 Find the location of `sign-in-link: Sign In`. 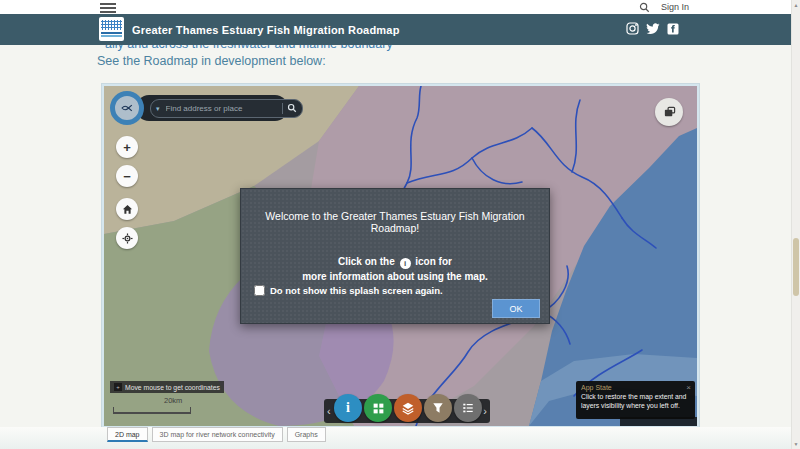

sign-in-link: Sign In is located at coordinates (675, 7).